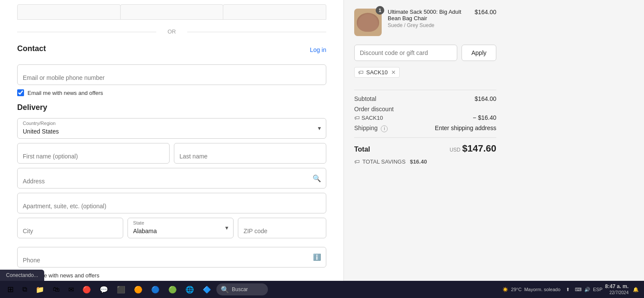 This screenshot has width=644, height=298. Describe the element at coordinates (172, 50) in the screenshot. I see `contact-header: Contact Log in` at that location.